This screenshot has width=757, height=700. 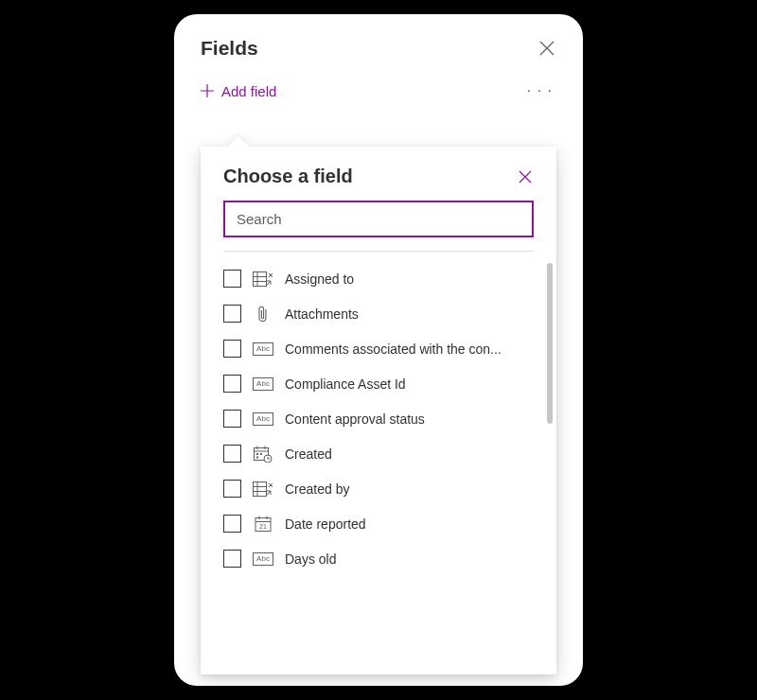 What do you see at coordinates (263, 314) in the screenshot?
I see `attachment-icon` at bounding box center [263, 314].